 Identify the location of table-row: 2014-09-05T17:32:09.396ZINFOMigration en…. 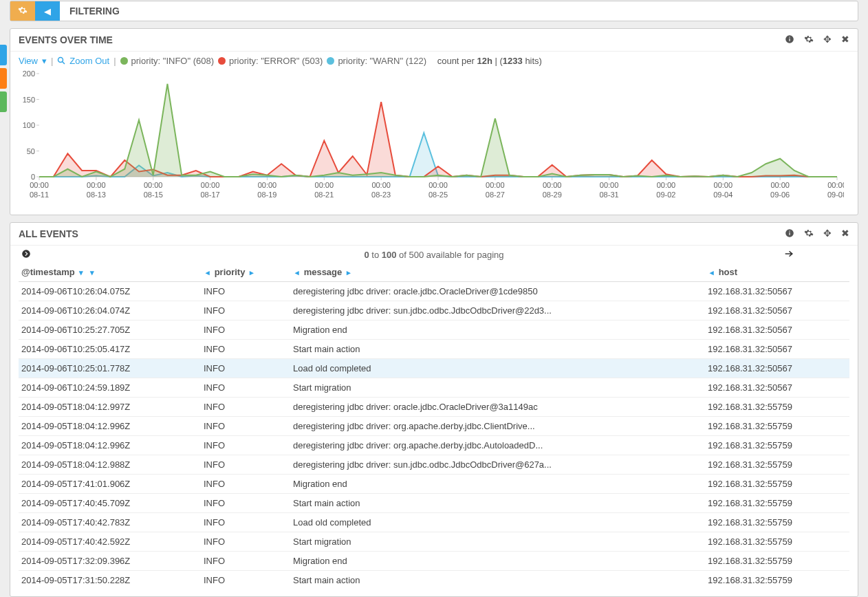
(434, 561).